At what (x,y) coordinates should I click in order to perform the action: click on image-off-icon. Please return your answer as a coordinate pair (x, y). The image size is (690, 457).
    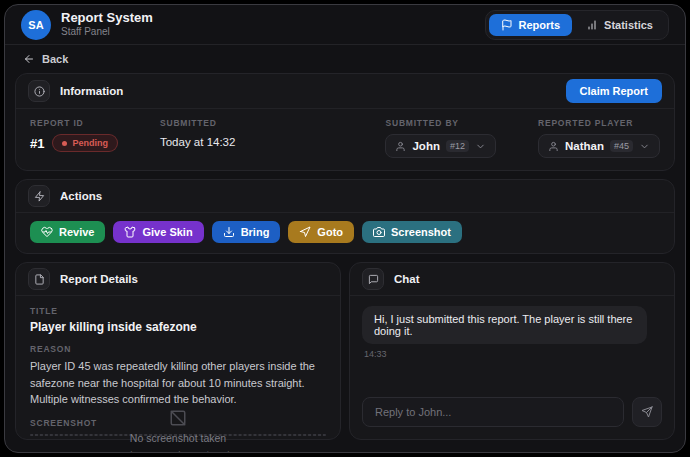
    Looking at the image, I should click on (178, 418).